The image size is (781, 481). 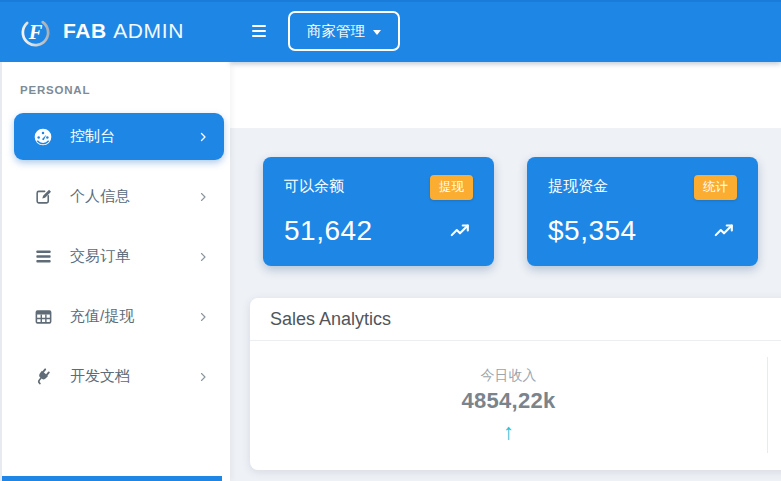 What do you see at coordinates (125, 90) in the screenshot?
I see `sidebar-section-label: PERSONAL` at bounding box center [125, 90].